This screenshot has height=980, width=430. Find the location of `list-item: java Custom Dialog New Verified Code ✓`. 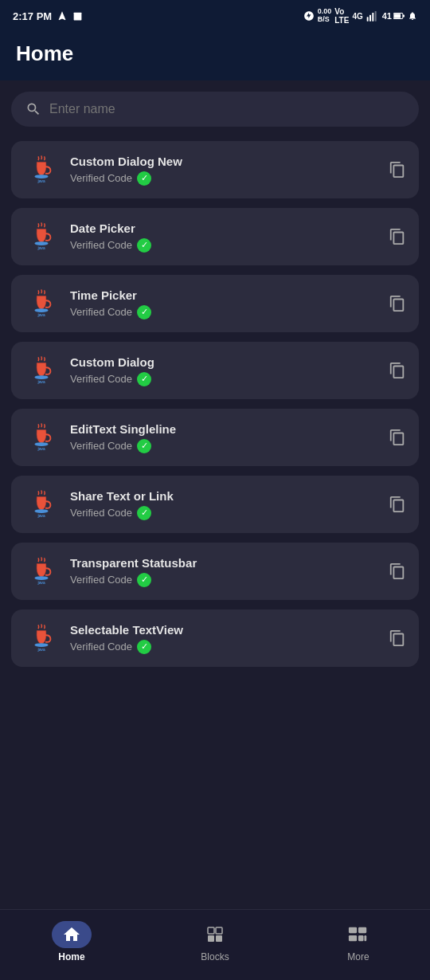

list-item: java Custom Dialog New Verified Code ✓ is located at coordinates (215, 170).